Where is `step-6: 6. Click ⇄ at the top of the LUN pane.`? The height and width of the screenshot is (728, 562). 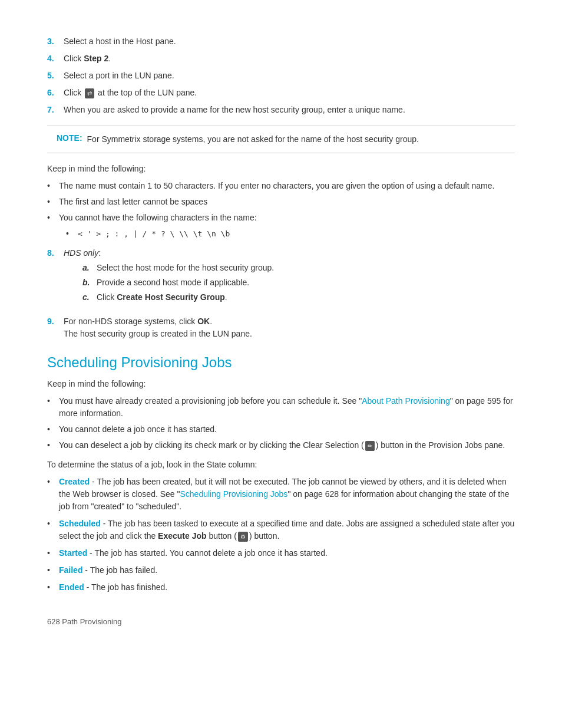 step-6: 6. Click ⇄ at the top of the LUN pane. is located at coordinates (281, 93).